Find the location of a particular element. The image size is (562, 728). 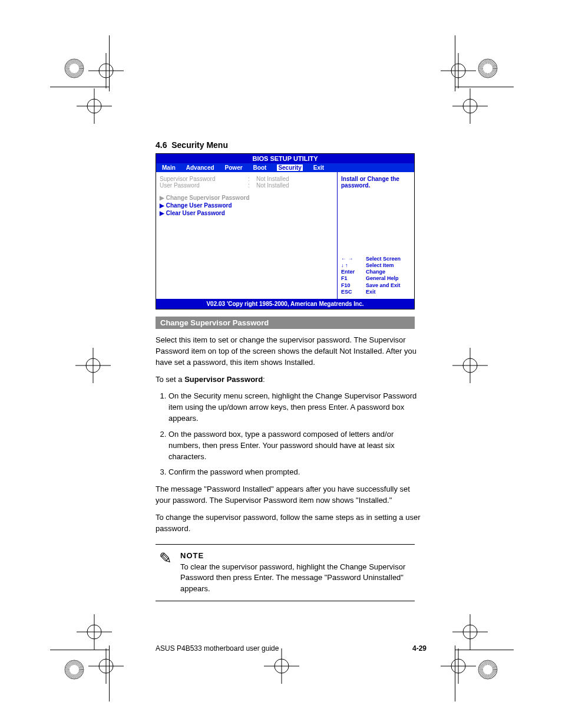

bios-tab-row: Main Advanced Power Boot Security Exit is located at coordinates (285, 167).